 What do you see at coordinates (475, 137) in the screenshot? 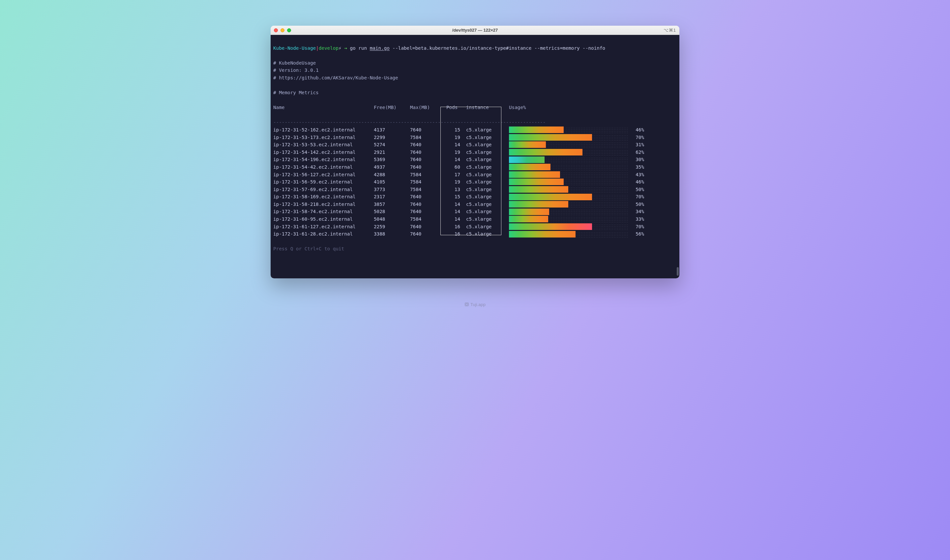
I see `table-row: ip-172-31-53-173.ec2.internal2299758419c…` at bounding box center [475, 137].